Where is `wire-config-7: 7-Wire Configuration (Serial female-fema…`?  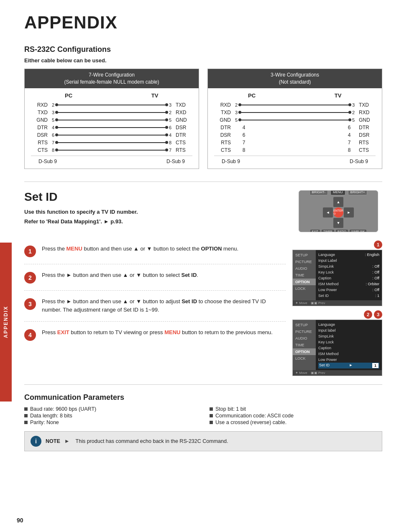 wire-config-7: 7-Wire Configuration (Serial female-fema… is located at coordinates (112, 119).